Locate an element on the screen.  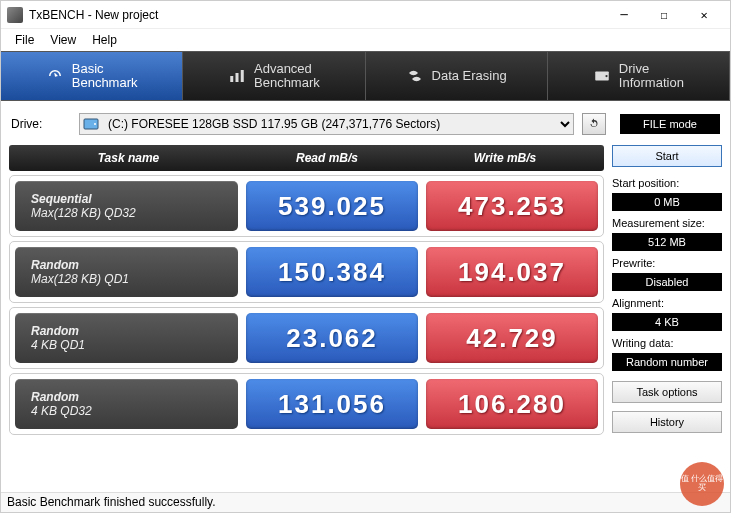
title-bar: TxBENCH - New project ─ ☐ ✕ is located at coordinates (366, 15).